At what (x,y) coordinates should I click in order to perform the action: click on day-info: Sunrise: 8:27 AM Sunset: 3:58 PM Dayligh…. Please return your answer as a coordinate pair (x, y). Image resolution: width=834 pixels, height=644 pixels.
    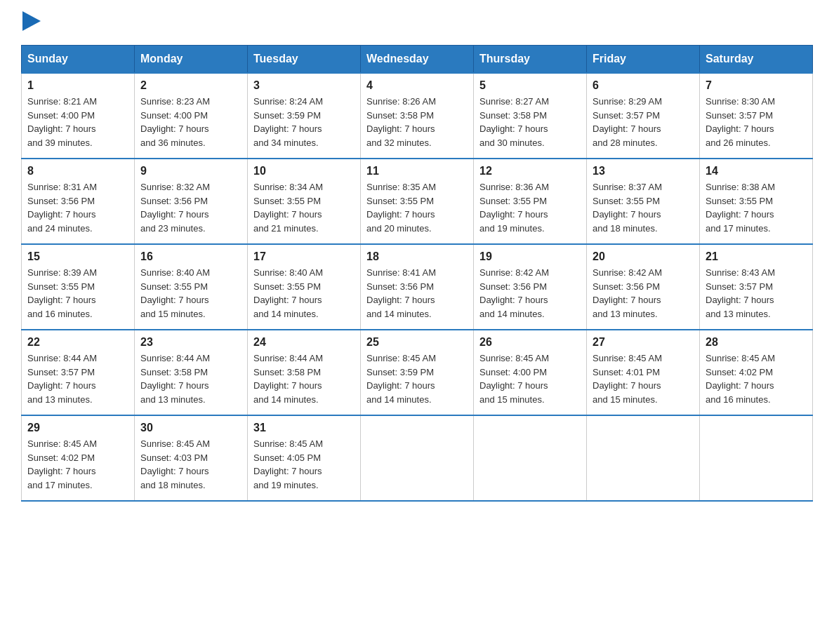
    Looking at the image, I should click on (530, 122).